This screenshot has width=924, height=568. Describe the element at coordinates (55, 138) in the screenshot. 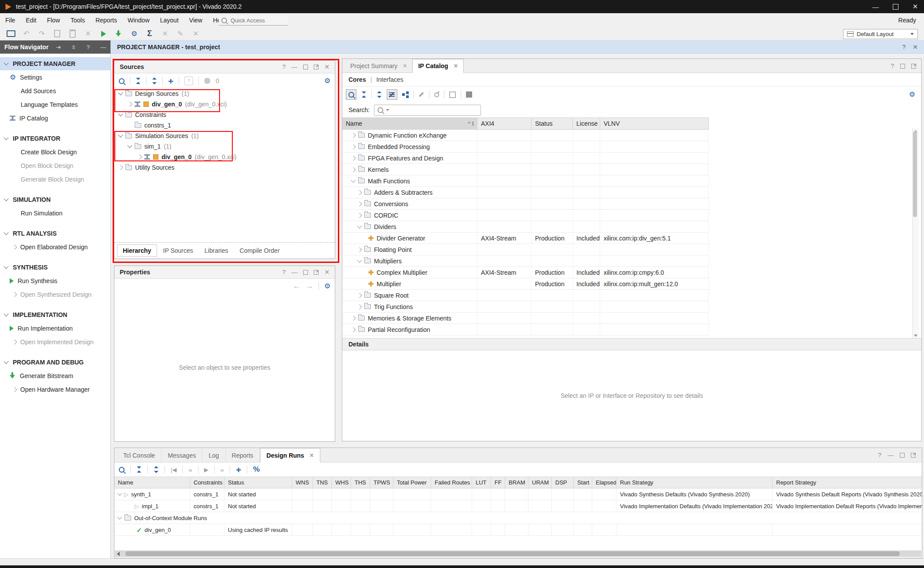

I see `section-ip-integrator: IP INTEGRATOR` at that location.